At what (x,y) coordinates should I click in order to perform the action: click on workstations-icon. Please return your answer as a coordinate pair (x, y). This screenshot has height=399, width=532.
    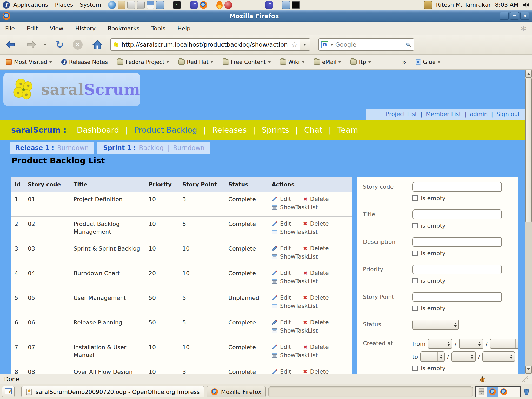
    Looking at the image, I should click on (160, 5).